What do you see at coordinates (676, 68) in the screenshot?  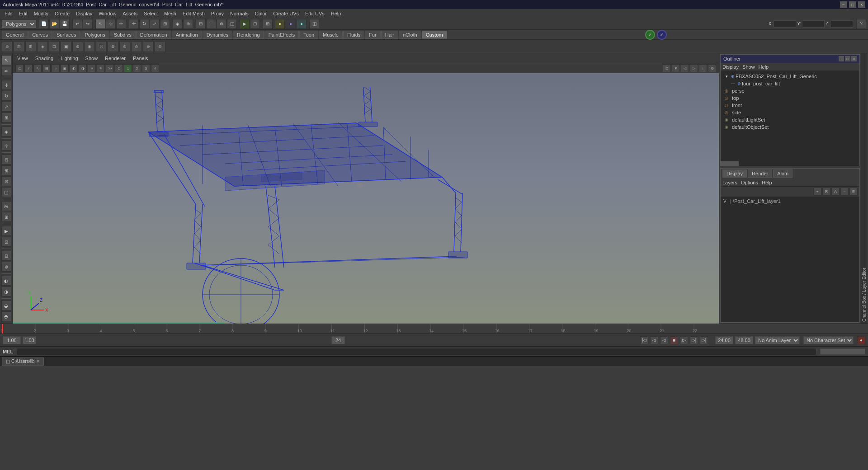 I see `vp-icon-bookmark: ▼` at bounding box center [676, 68].